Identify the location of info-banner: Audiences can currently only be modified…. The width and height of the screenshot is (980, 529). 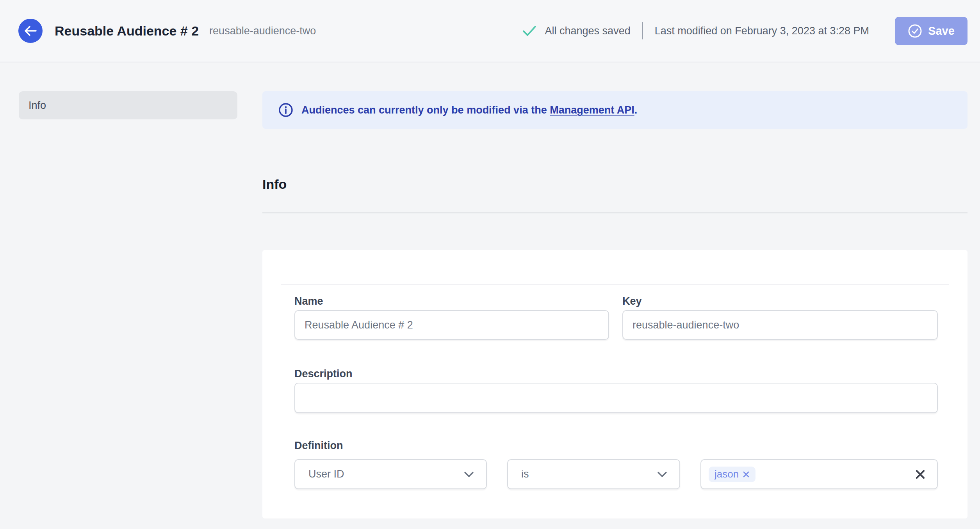
(615, 110).